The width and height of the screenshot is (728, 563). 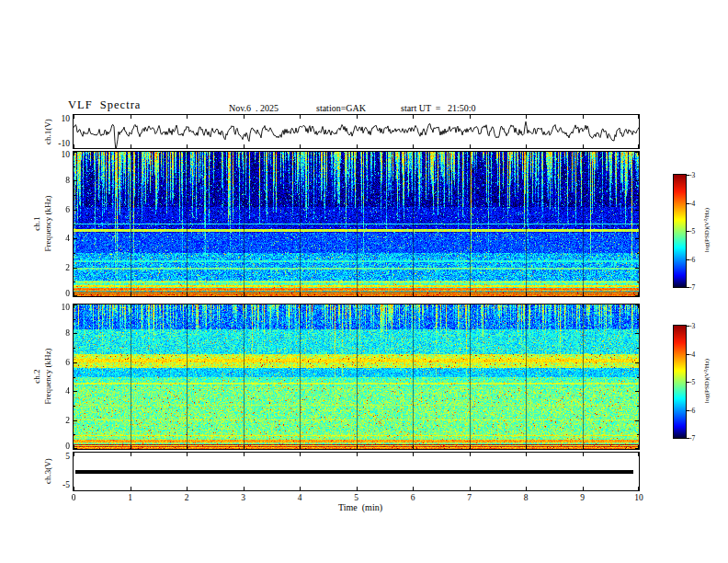 I want to click on header-start-ut: start UT = 21:50:0, so click(x=438, y=109).